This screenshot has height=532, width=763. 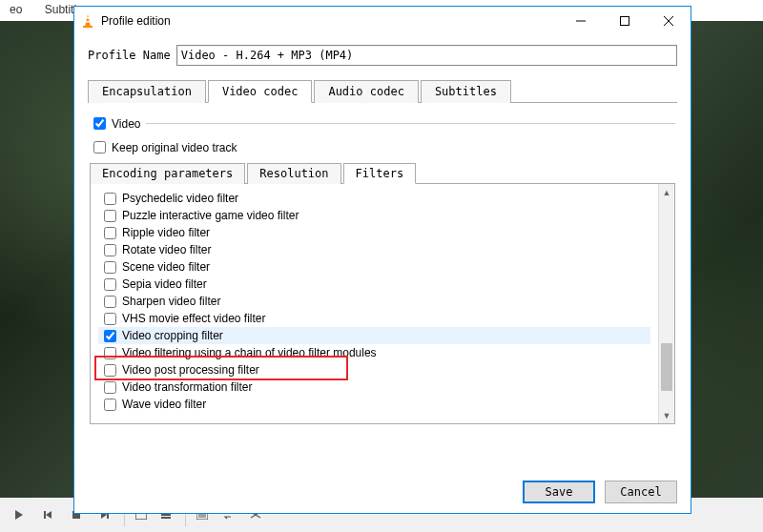 What do you see at coordinates (625, 21) in the screenshot?
I see `maximize-button` at bounding box center [625, 21].